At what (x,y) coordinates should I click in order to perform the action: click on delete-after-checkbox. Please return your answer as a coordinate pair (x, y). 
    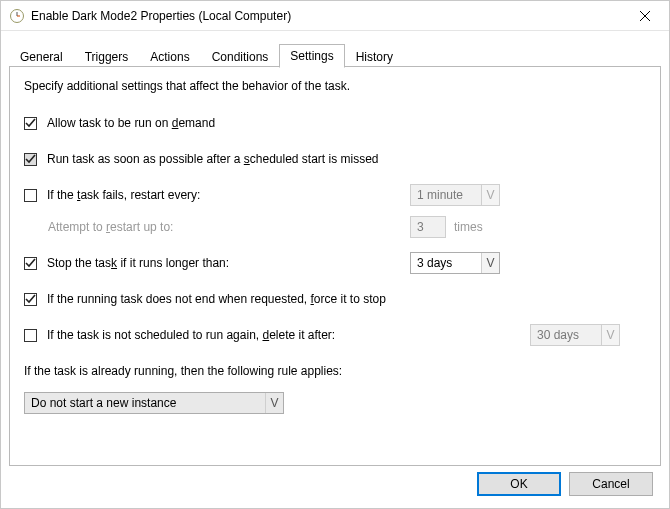
    Looking at the image, I should click on (30, 336).